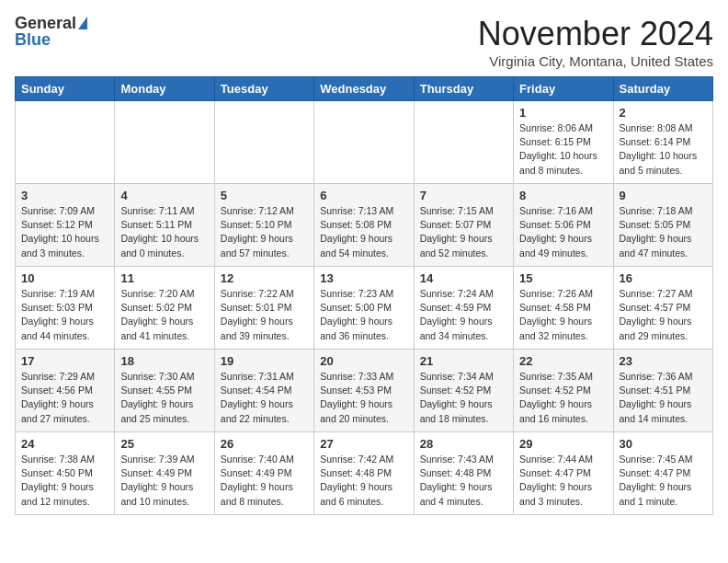 The width and height of the screenshot is (728, 563). I want to click on calendar-day-header: Saturday, so click(663, 89).